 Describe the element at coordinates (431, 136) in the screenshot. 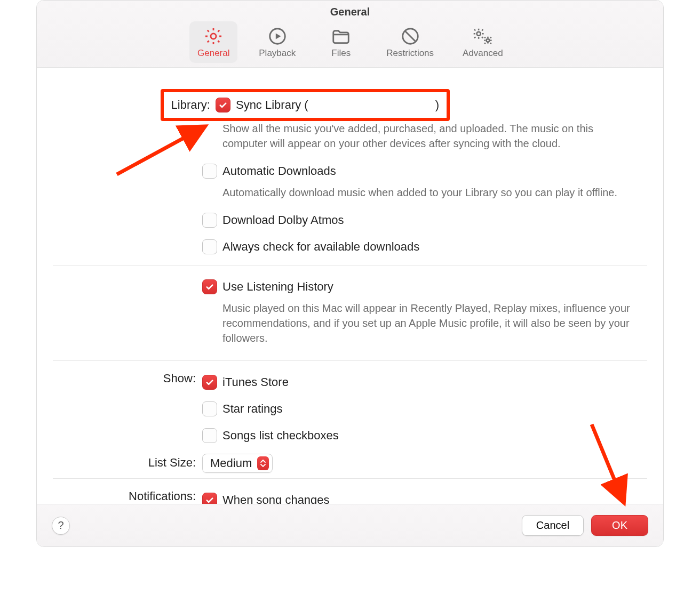

I see `sync-library-description: Show all the music you've added, purchas…` at that location.